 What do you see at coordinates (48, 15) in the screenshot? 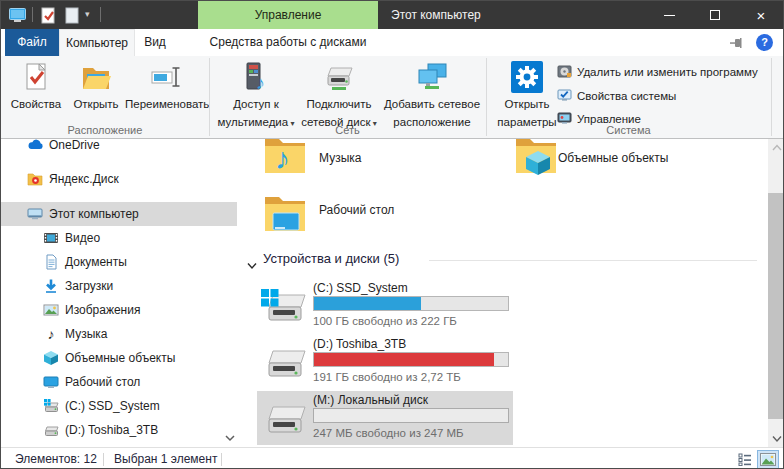
I see `properties-quick-icon` at bounding box center [48, 15].